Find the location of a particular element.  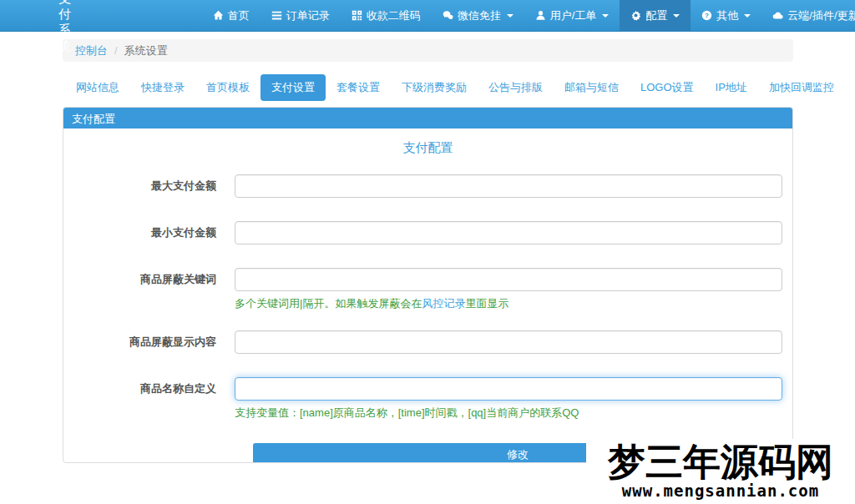

gear-icon is located at coordinates (636, 15).